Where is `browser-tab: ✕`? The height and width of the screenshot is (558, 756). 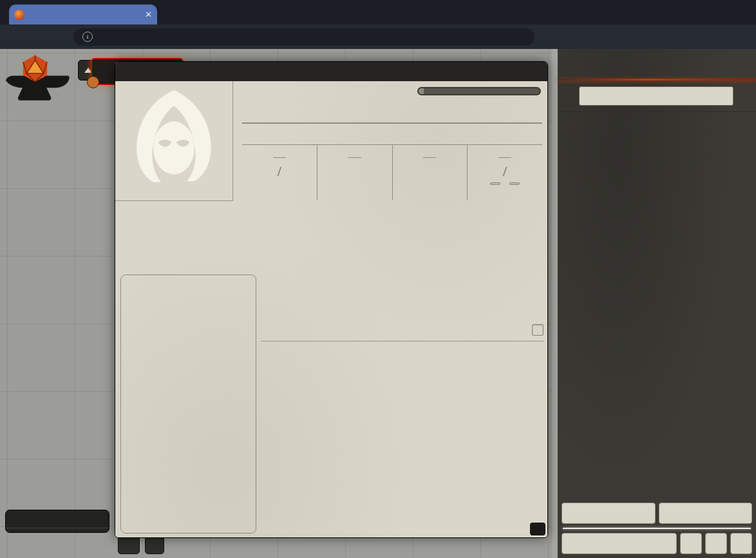 browser-tab: ✕ is located at coordinates (83, 14).